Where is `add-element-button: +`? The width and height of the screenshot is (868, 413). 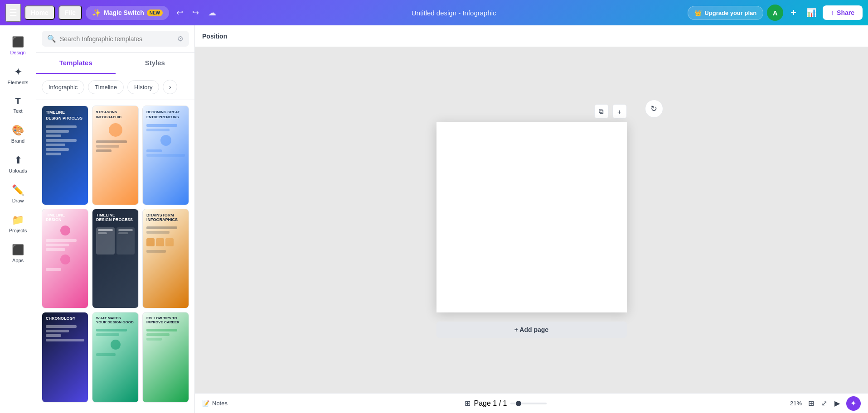 add-element-button: + is located at coordinates (620, 111).